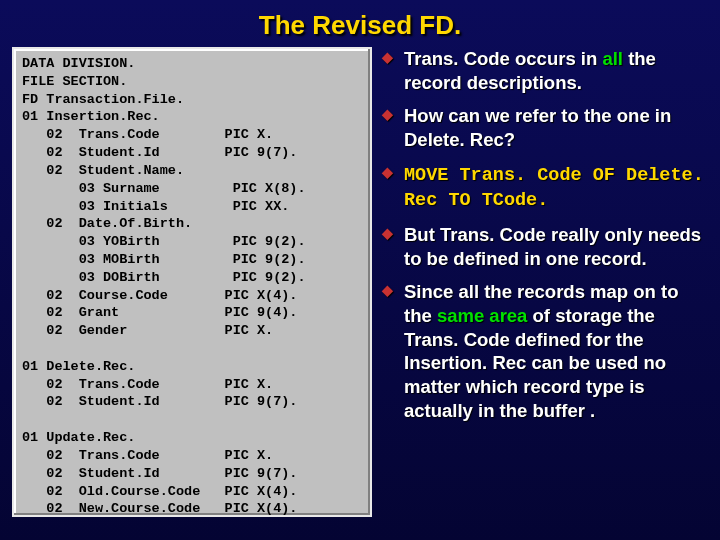 The width and height of the screenshot is (720, 540). Describe the element at coordinates (545, 351) in the screenshot. I see `bullet-item: Since all the records map on to the same…` at that location.